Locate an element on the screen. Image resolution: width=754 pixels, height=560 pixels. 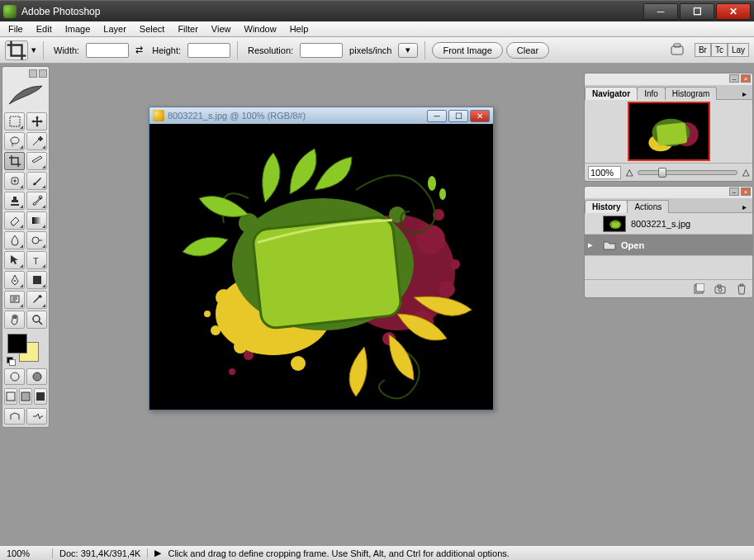
eraser-tool is located at coordinates (15, 221).